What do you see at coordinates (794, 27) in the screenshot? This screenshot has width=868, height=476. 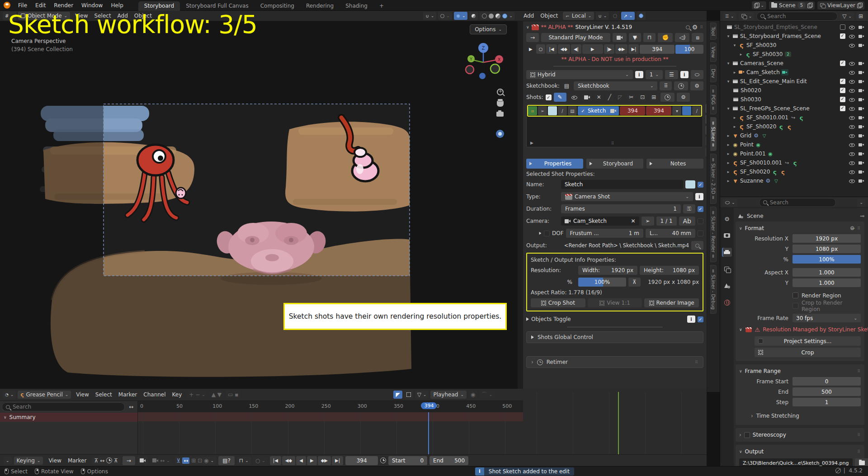 I see `outliner-row: SL_Storyboard_Empties_Scene` at bounding box center [794, 27].